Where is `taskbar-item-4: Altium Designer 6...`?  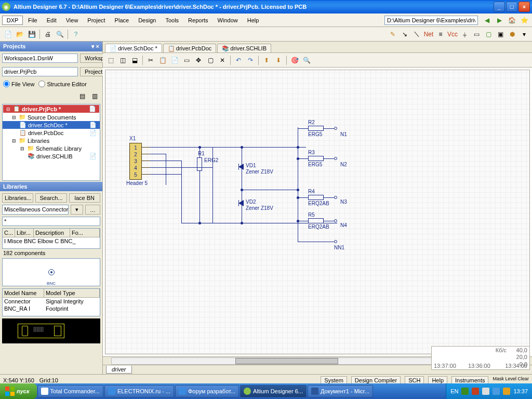
taskbar-item-4: Altium Designer 6... is located at coordinates (273, 391).